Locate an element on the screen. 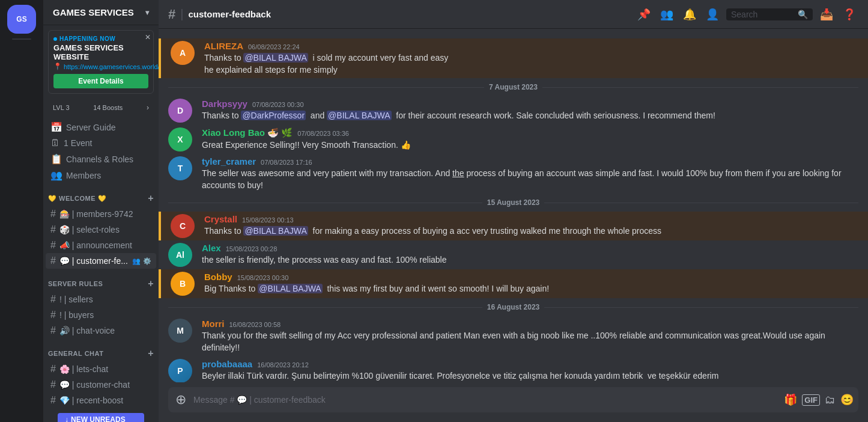 The image size is (868, 422). event-details-button: Event Details is located at coordinates (101, 81).